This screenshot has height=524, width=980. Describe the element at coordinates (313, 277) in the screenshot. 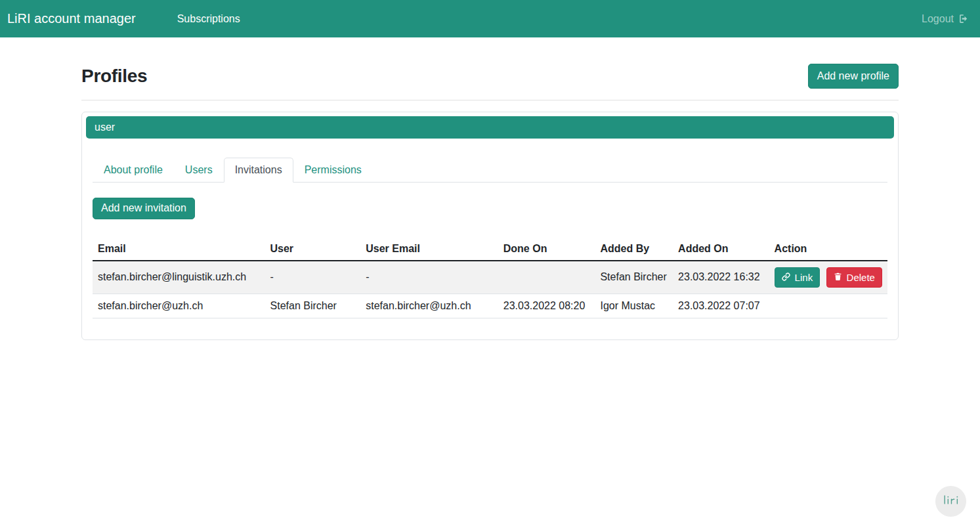

I see `cell-user: -` at that location.